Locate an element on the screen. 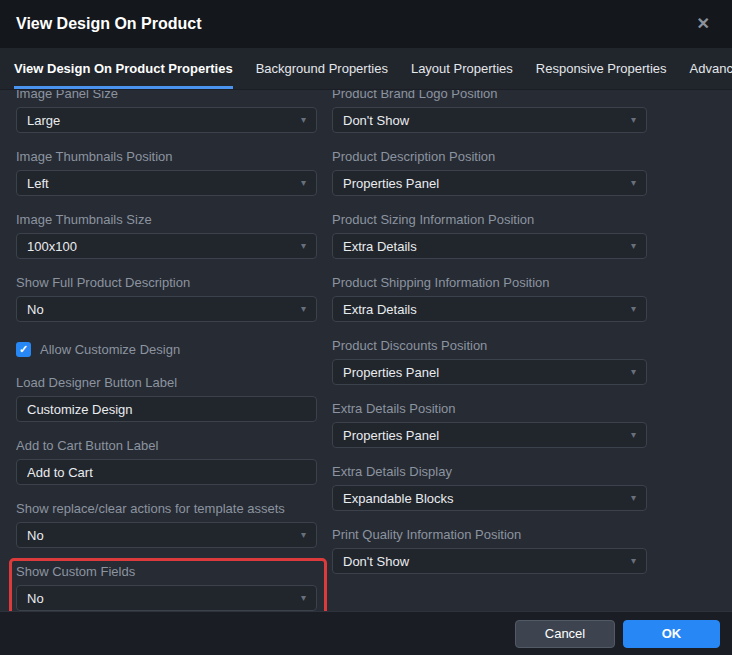  product-shipping-information-position-select: Extra Details ▾ is located at coordinates (490, 309).